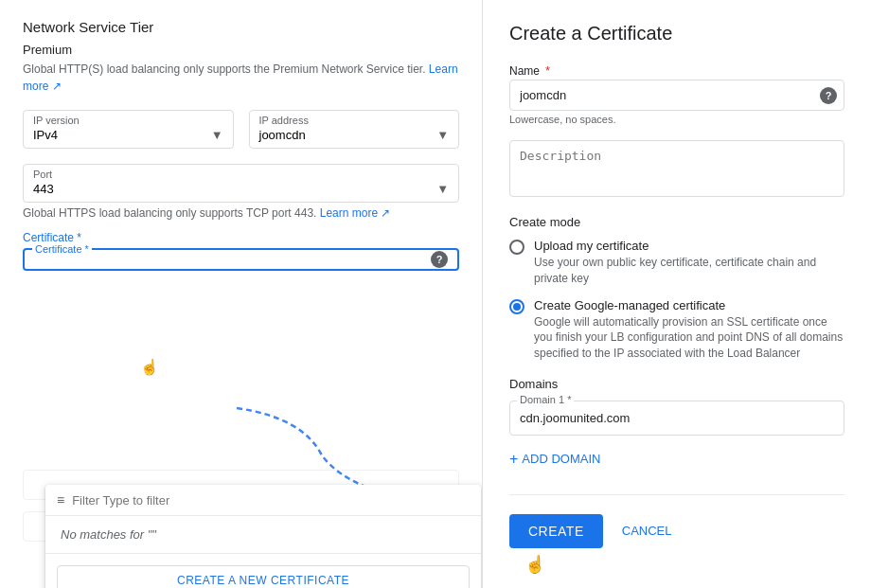  Describe the element at coordinates (677, 330) in the screenshot. I see `radio-option-google: Create Google-managed certificate Google…` at that location.